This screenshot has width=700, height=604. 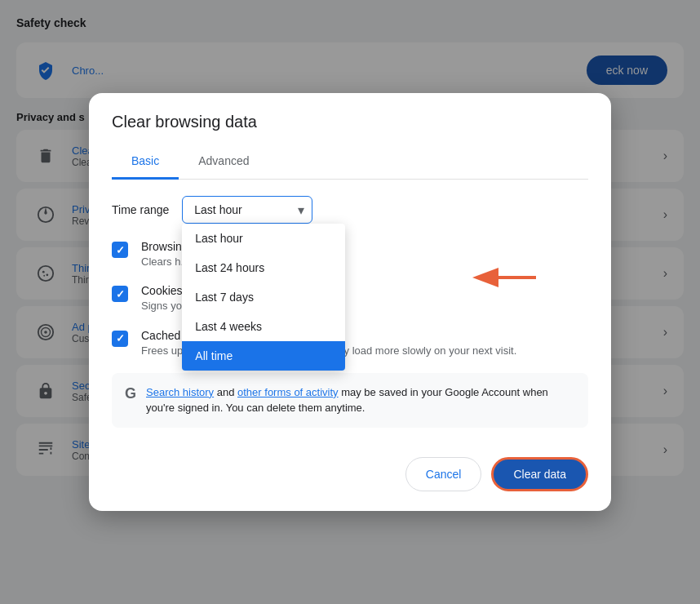 What do you see at coordinates (264, 238) in the screenshot?
I see `dropdown-option-last-hour: Last hour` at bounding box center [264, 238].